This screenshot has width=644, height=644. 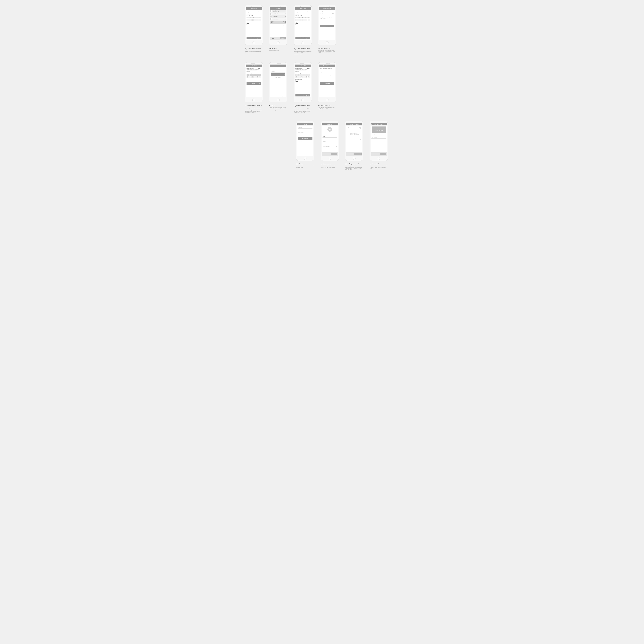 I want to click on continue-button: Continue, so click(x=334, y=154).